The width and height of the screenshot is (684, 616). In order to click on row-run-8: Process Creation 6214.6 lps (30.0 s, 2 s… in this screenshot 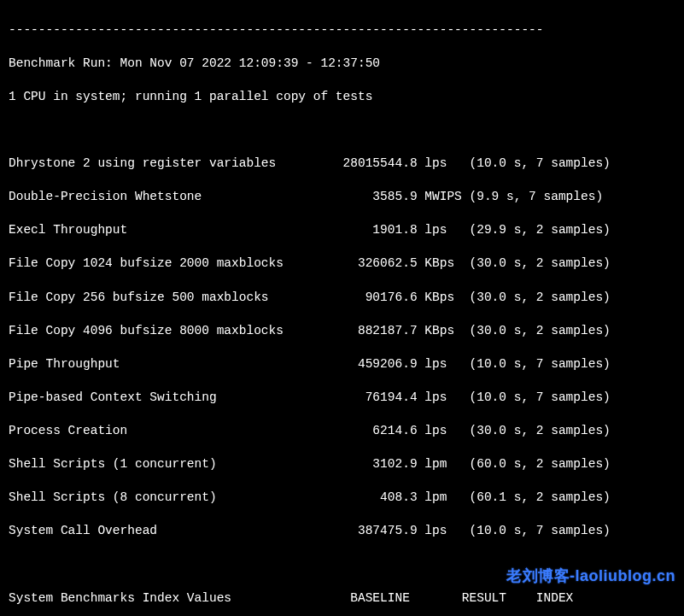, I will do `click(342, 431)`.